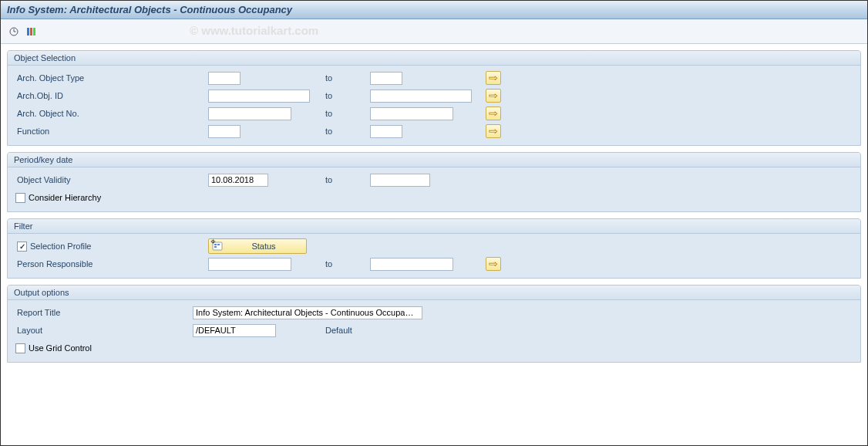  What do you see at coordinates (400, 181) in the screenshot?
I see `object-validity-to-input` at bounding box center [400, 181].